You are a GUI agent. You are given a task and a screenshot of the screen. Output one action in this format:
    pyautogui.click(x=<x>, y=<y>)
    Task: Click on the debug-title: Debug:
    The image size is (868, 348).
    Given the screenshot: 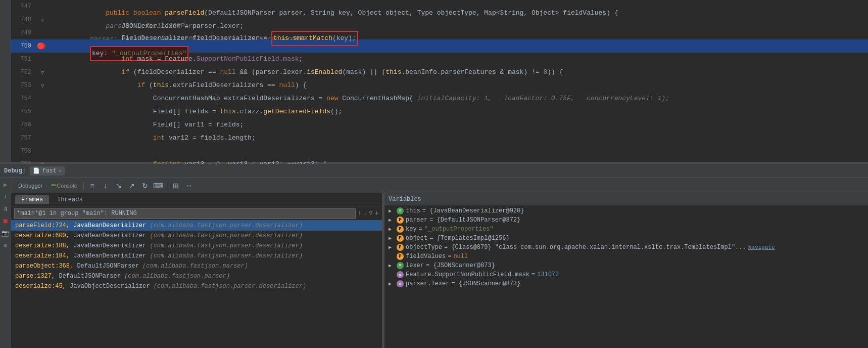 What is the action you would take?
    pyautogui.click(x=15, y=171)
    